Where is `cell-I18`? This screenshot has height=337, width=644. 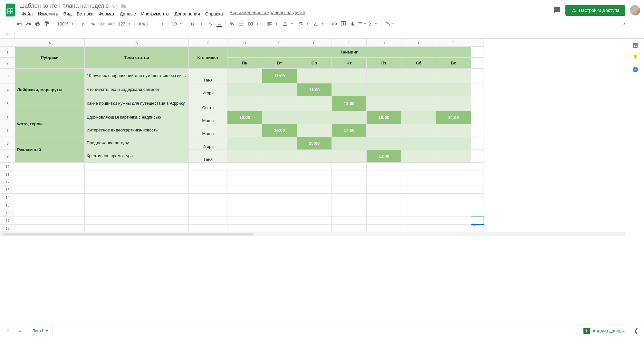 cell-I18 is located at coordinates (419, 228).